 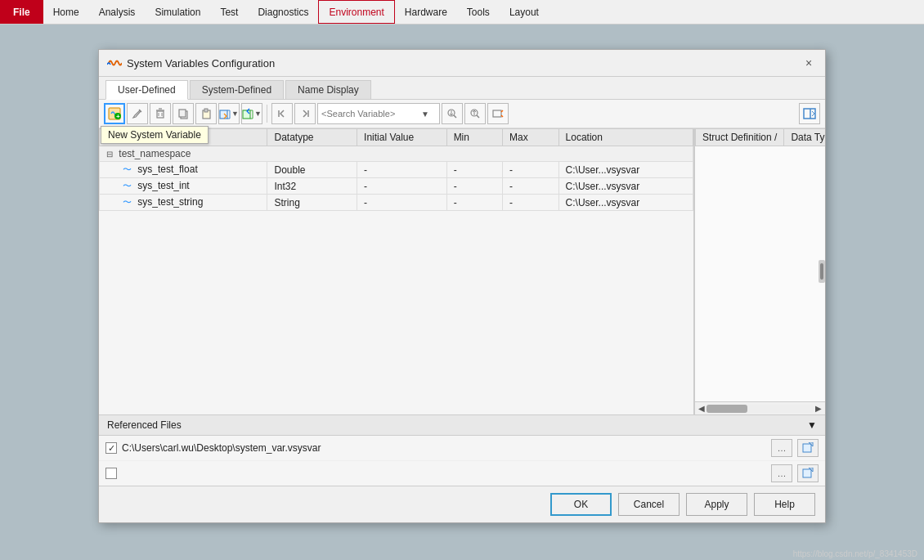 I want to click on search-input, so click(x=370, y=114).